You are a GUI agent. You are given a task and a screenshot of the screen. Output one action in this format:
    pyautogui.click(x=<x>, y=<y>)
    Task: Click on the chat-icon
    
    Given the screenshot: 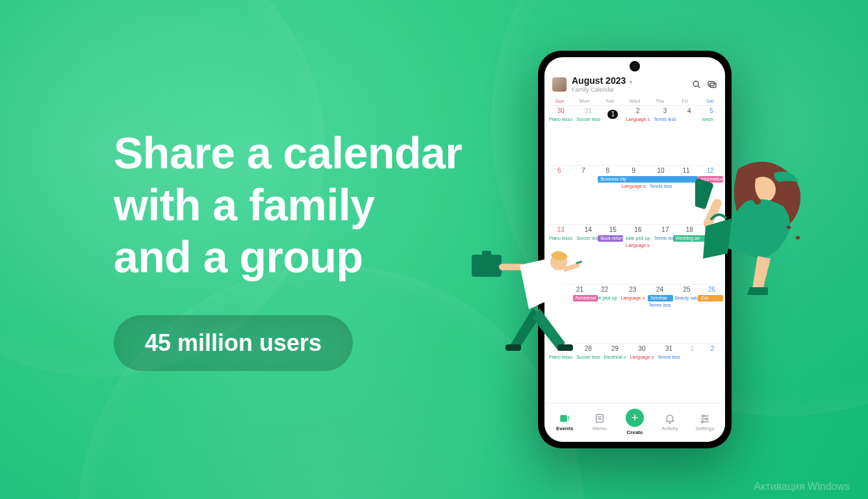 What is the action you would take?
    pyautogui.click(x=712, y=84)
    